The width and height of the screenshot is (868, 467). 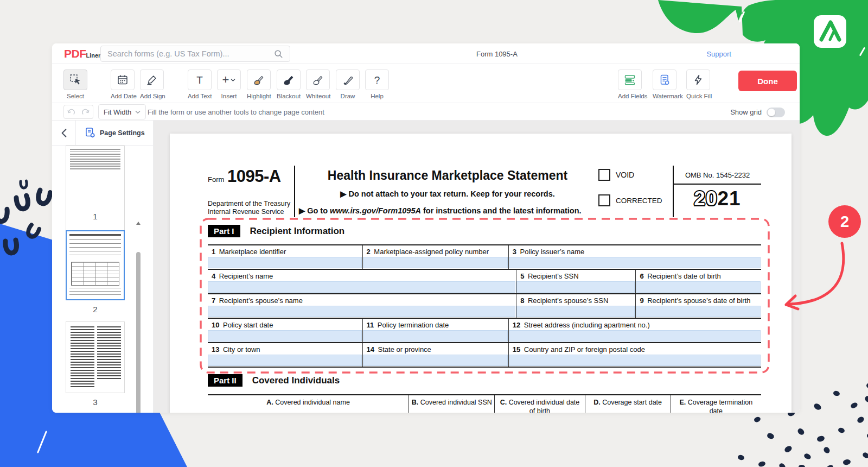 I want to click on part1-field-5: 5 Recipient’s SSN, so click(x=576, y=281).